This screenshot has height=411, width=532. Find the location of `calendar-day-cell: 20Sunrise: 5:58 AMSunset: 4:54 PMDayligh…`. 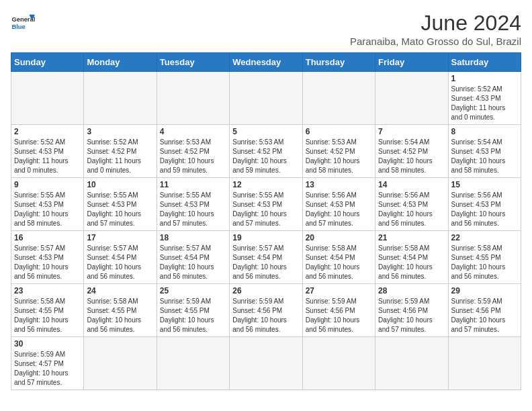

calendar-day-cell: 20Sunrise: 5:58 AMSunset: 4:54 PMDayligh… is located at coordinates (339, 258).